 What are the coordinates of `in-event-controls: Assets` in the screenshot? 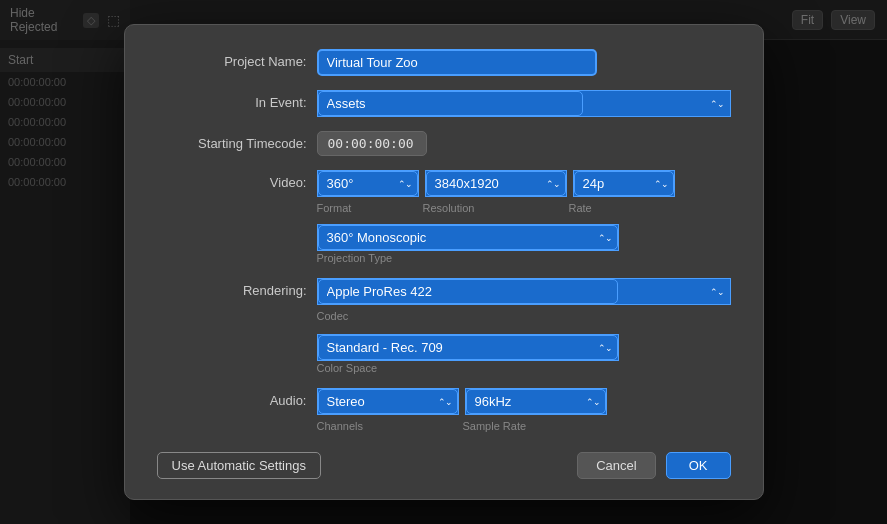 It's located at (524, 104).